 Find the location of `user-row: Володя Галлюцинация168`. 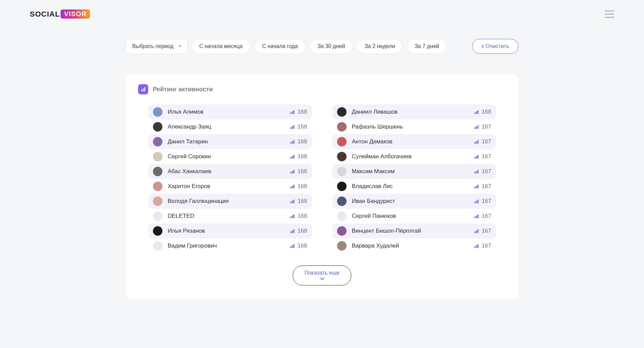

user-row: Володя Галлюцинация168 is located at coordinates (230, 201).